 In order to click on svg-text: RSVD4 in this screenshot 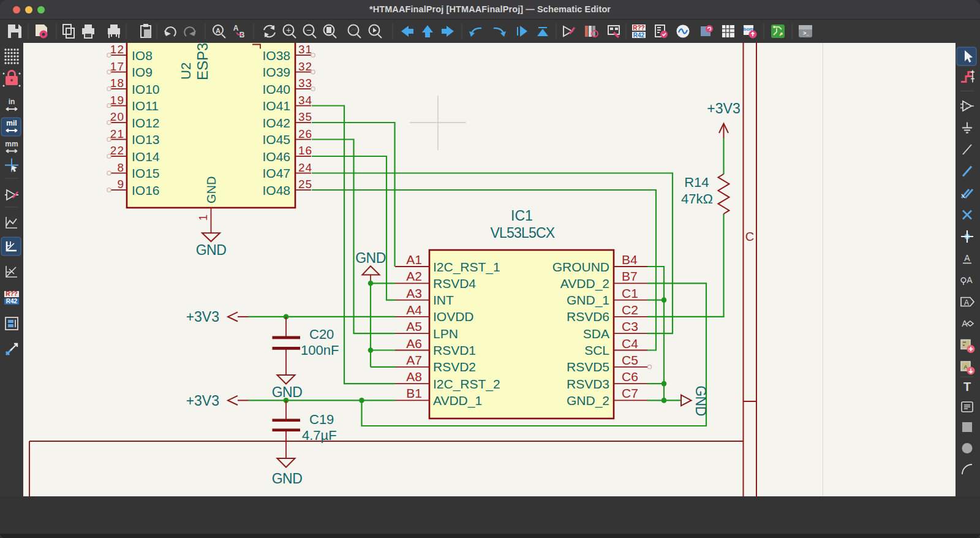, I will do `click(454, 283)`.